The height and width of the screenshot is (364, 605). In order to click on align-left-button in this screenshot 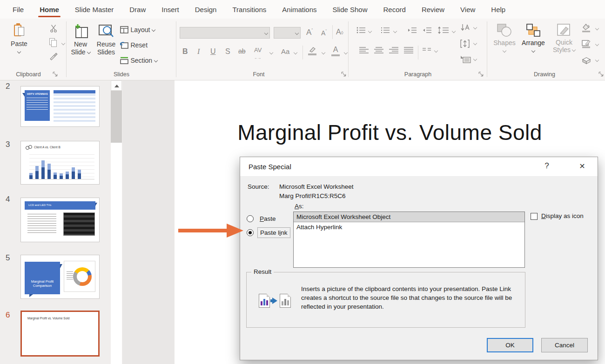, I will do `click(364, 50)`.